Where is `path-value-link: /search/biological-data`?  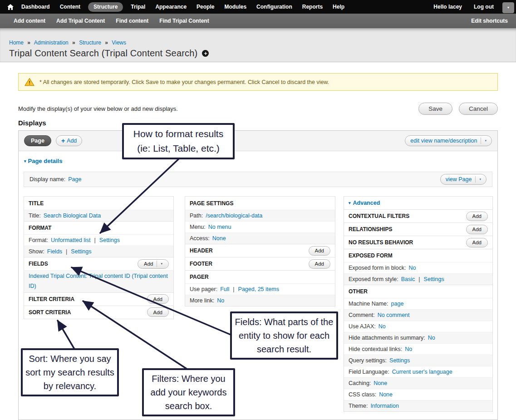 path-value-link: /search/biological-data is located at coordinates (234, 216).